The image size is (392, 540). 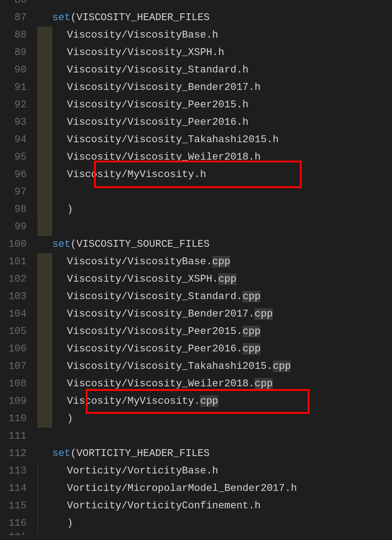 What do you see at coordinates (140, 244) in the screenshot?
I see `code-token: (VISCOSITY_SOURCE_FILES` at bounding box center [140, 244].